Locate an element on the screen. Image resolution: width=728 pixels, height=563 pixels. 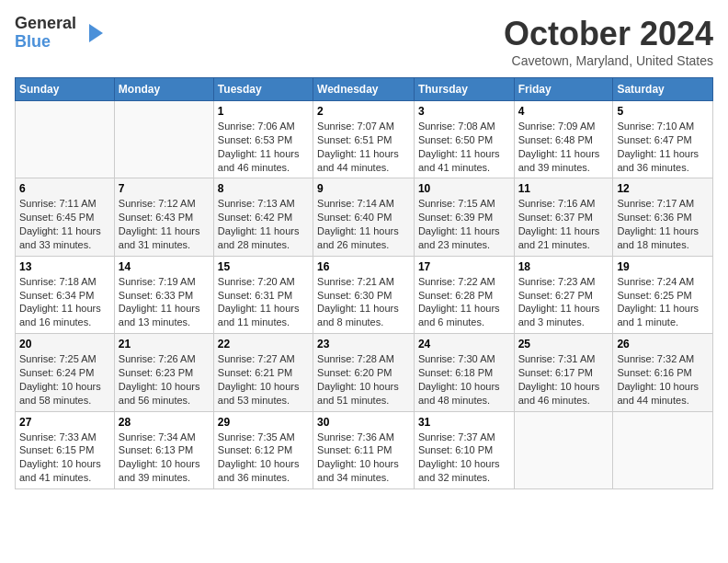
day-info: Sunrise: 7:33 AMSunset: 6:15 PMDaylight:… is located at coordinates (61, 458).